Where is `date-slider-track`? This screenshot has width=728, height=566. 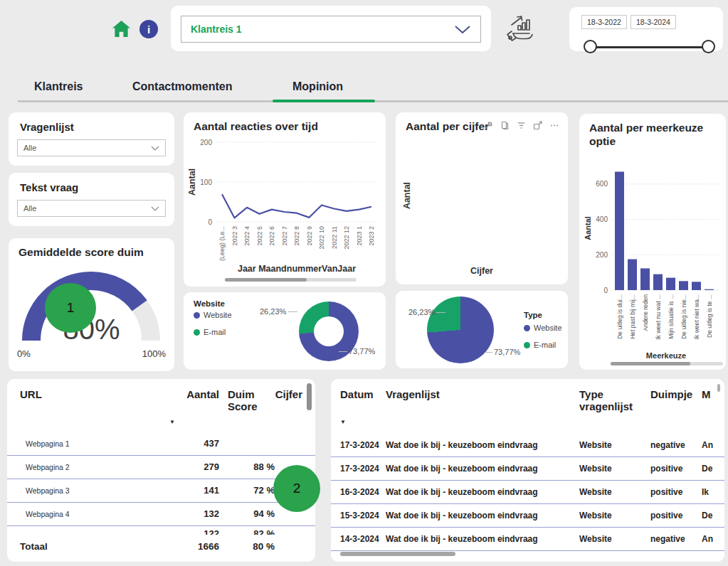
date-slider-track is located at coordinates (650, 47).